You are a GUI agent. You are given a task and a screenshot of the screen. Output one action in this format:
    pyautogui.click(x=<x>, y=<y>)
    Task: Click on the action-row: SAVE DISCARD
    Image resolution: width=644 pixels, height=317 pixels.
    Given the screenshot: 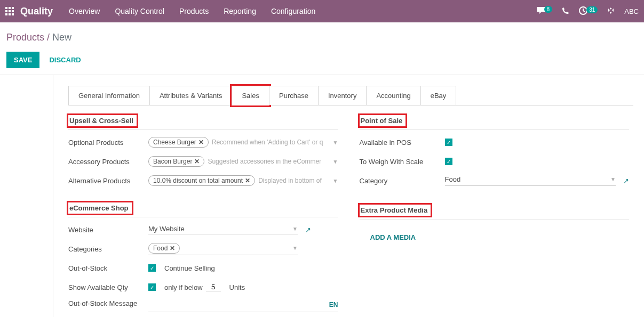 What is the action you would take?
    pyautogui.click(x=322, y=61)
    